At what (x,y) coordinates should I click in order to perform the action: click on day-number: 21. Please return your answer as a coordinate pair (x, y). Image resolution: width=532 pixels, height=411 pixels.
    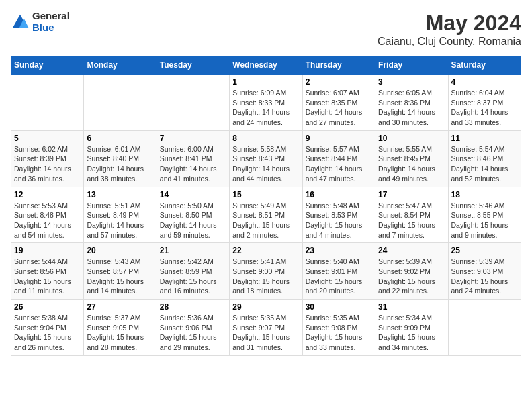
    Looking at the image, I should click on (193, 250).